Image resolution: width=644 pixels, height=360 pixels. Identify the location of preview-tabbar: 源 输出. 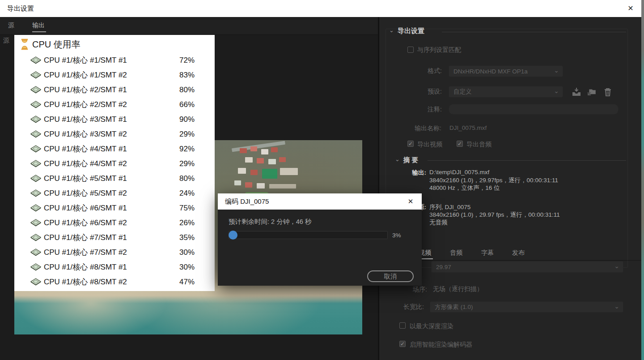
(189, 26).